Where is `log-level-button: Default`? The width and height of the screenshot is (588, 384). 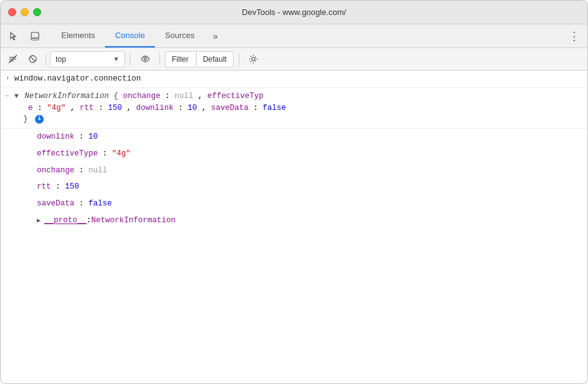
log-level-button: Default is located at coordinates (215, 59).